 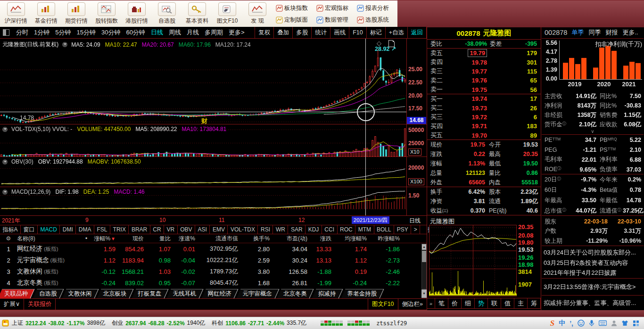 I want to click on column-header-•: •, so click(x=86, y=239).